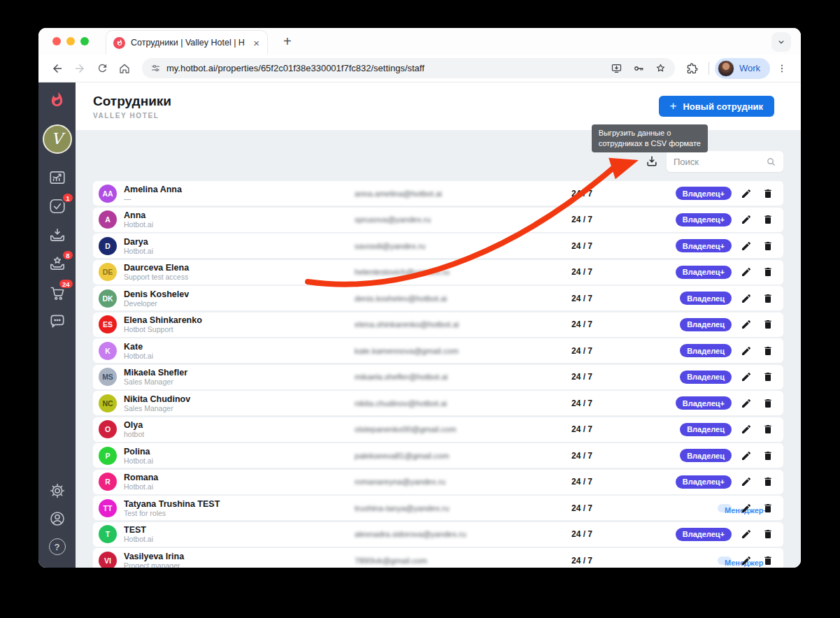 The height and width of the screenshot is (618, 840). What do you see at coordinates (57, 292) in the screenshot?
I see `sidebar-item-orders-cart: 24` at bounding box center [57, 292].